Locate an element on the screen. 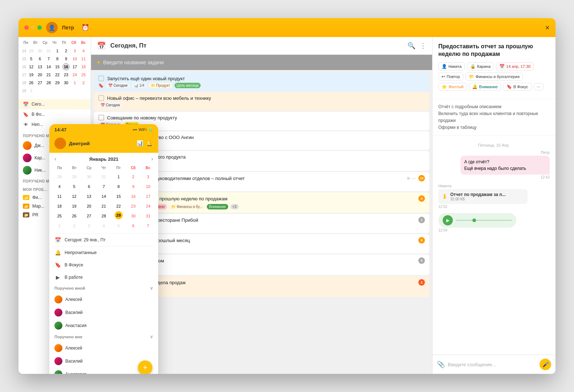 Image resolution: width=574 pixels, height=392 pixels. cal-cell: 13 is located at coordinates (40, 67).